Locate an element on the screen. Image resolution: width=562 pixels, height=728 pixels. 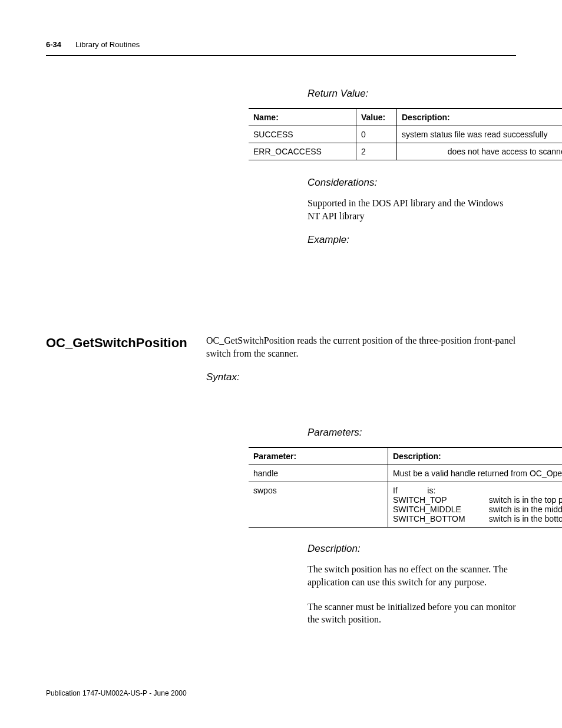
function-intro: OC_GetSwitchPosition reads the current p… is located at coordinates (361, 347).